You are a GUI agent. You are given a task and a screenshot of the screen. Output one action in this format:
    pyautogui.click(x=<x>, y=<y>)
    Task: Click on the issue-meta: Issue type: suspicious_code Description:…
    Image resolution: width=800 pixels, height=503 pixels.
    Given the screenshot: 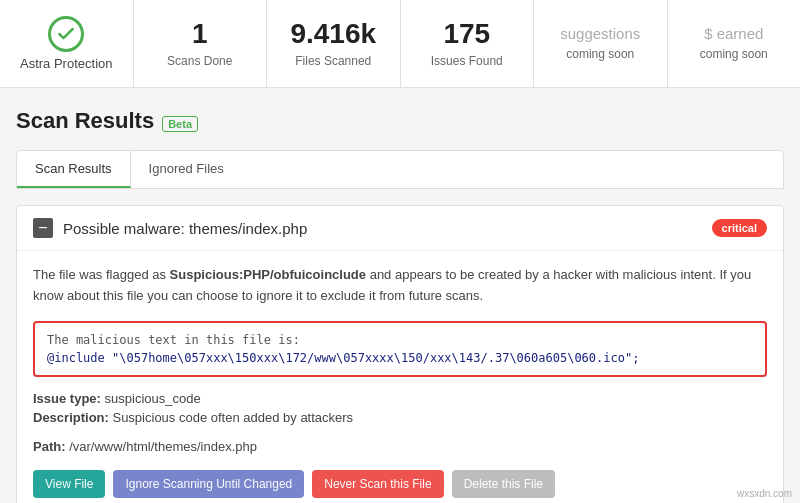 What is the action you would take?
    pyautogui.click(x=400, y=408)
    